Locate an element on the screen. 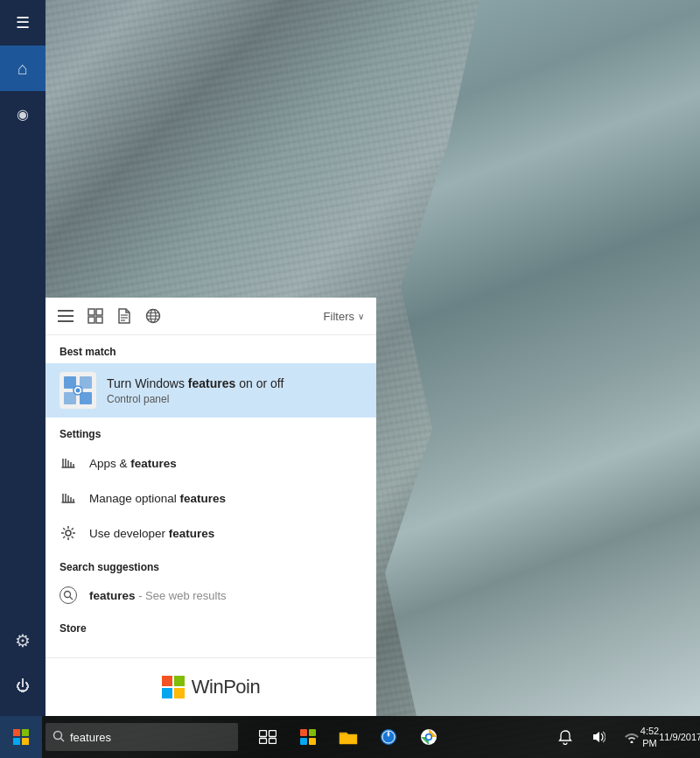 The width and height of the screenshot is (700, 758). notification-icon is located at coordinates (565, 737).